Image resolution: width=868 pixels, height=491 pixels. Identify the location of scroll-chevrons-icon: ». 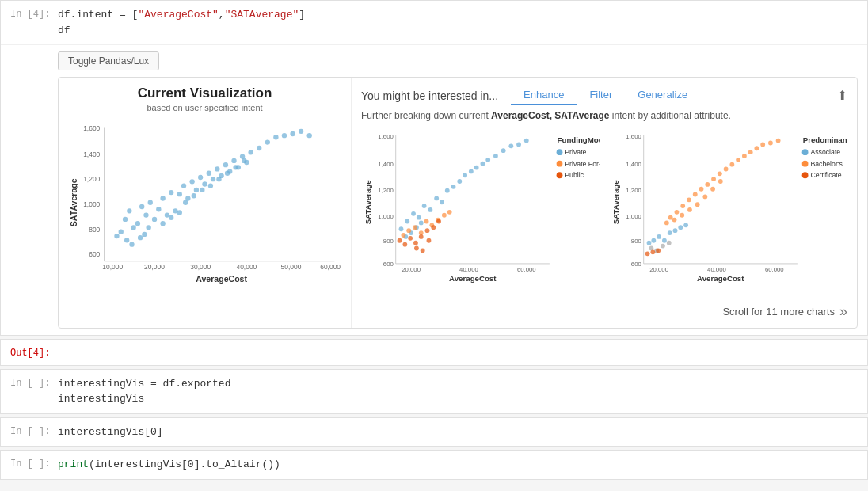
(843, 312).